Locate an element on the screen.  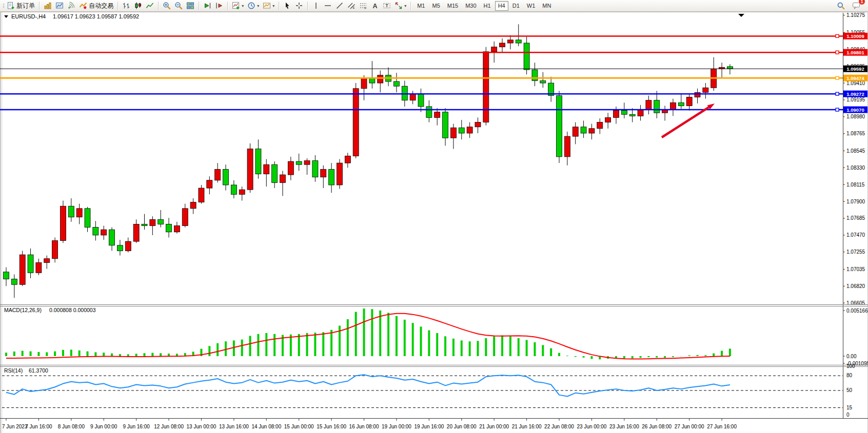
price-tick-label: 1.07685 is located at coordinates (856, 218).